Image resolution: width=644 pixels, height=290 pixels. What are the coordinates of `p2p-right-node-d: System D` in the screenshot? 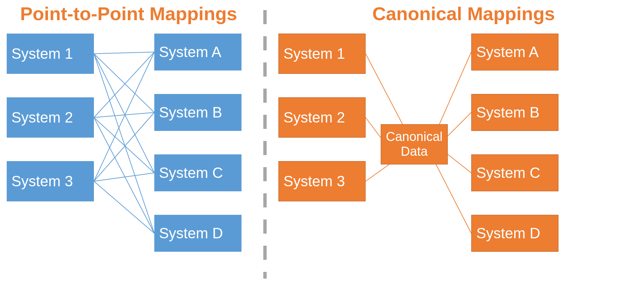 It's located at (198, 233).